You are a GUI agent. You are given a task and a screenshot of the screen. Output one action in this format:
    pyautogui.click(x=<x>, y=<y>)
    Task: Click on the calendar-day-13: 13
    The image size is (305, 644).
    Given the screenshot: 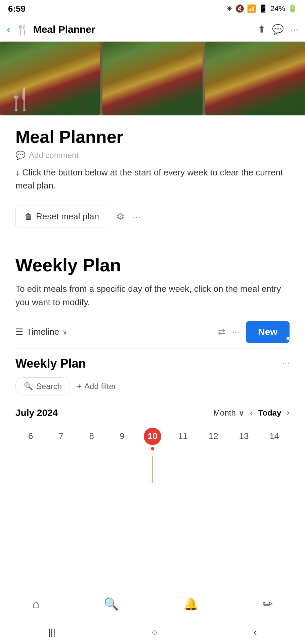 What is the action you would take?
    pyautogui.click(x=244, y=439)
    